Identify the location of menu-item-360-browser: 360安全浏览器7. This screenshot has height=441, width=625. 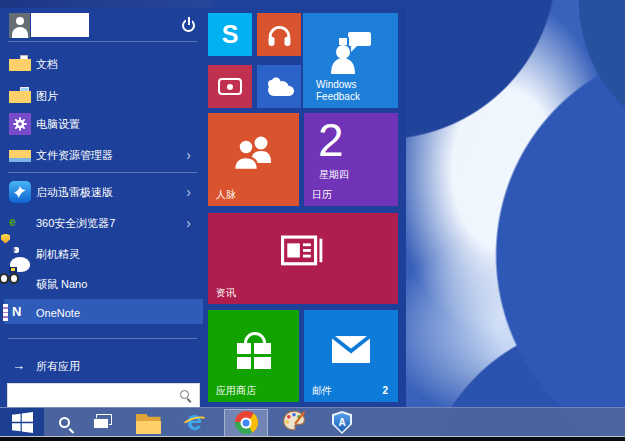
(102, 222).